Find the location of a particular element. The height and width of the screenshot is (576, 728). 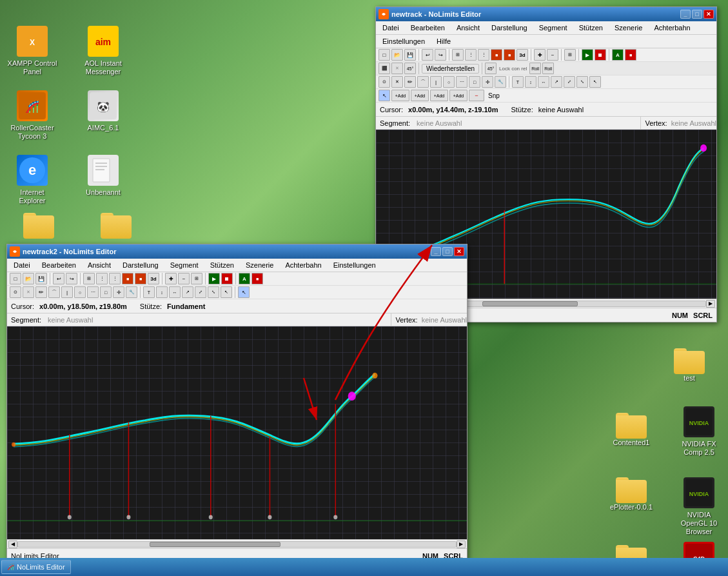

w2tb1-red1: ■ is located at coordinates (128, 279).